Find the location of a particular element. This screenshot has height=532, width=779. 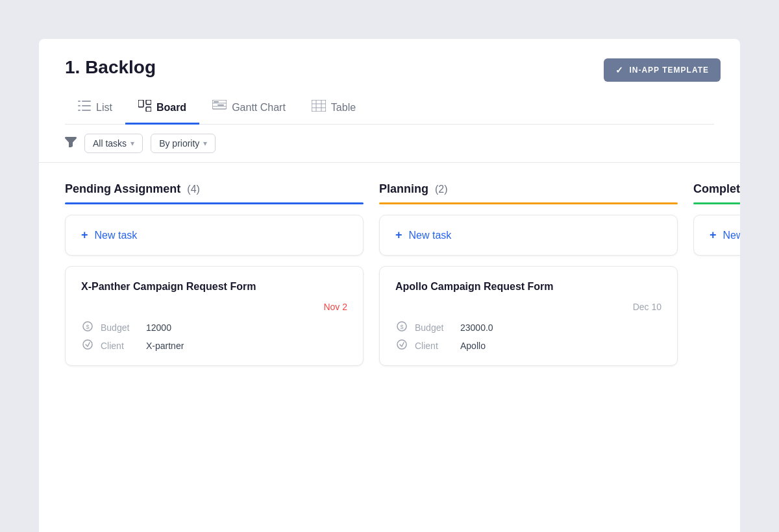

tab-table-label: Table is located at coordinates (343, 108).